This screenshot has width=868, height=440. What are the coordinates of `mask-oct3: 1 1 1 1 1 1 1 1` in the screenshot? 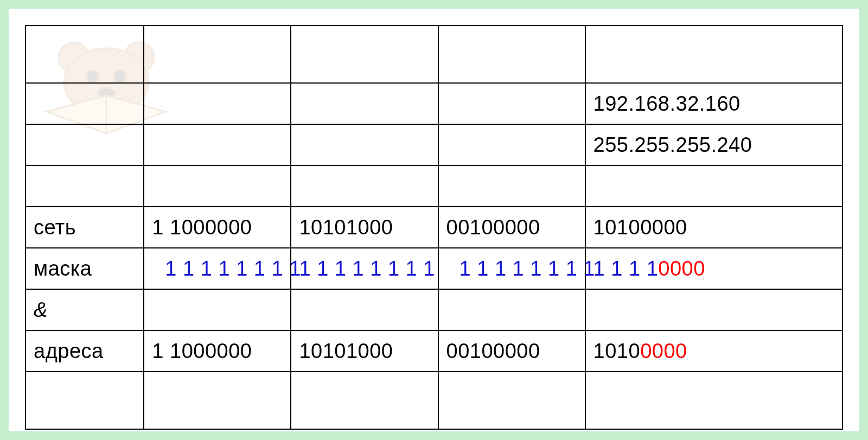 It's located at (512, 269).